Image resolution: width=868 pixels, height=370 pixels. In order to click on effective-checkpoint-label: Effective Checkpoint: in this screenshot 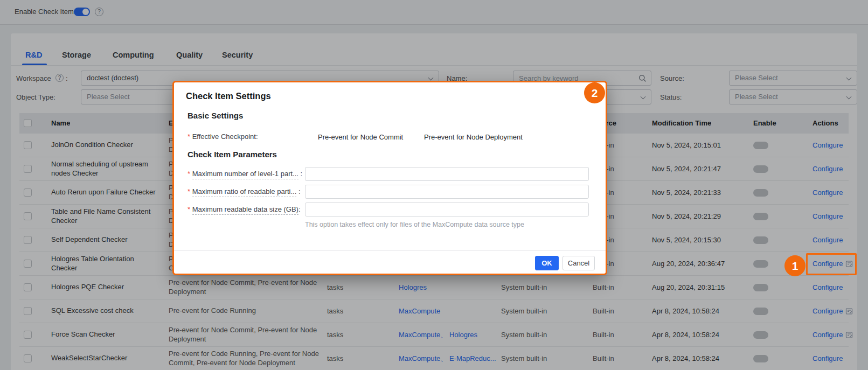, I will do `click(223, 137)`.